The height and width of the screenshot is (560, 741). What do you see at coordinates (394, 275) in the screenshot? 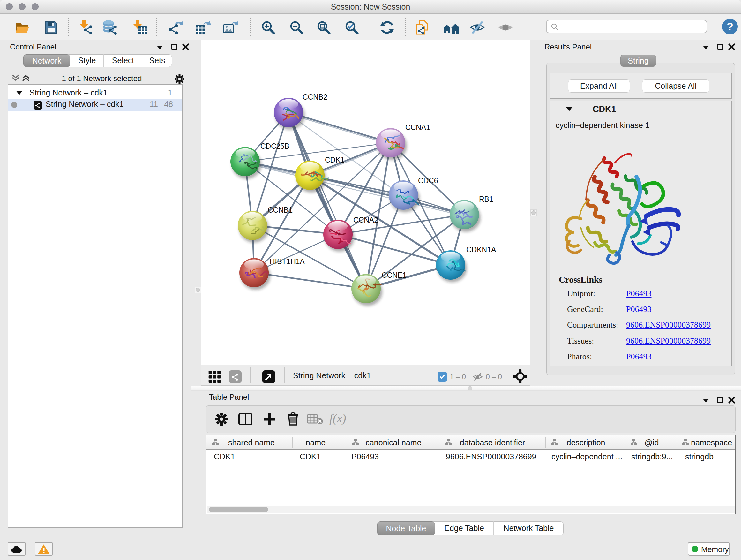
I see `svg-text: CCNE1` at bounding box center [394, 275].